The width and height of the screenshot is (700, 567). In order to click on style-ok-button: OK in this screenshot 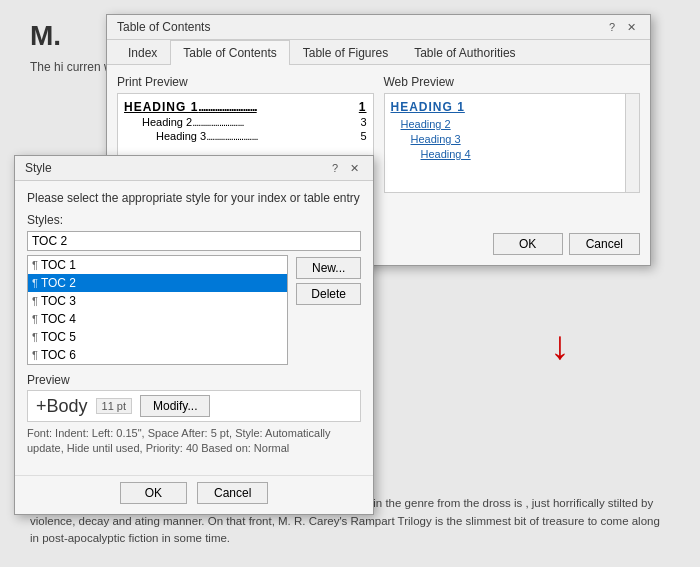, I will do `click(154, 493)`.